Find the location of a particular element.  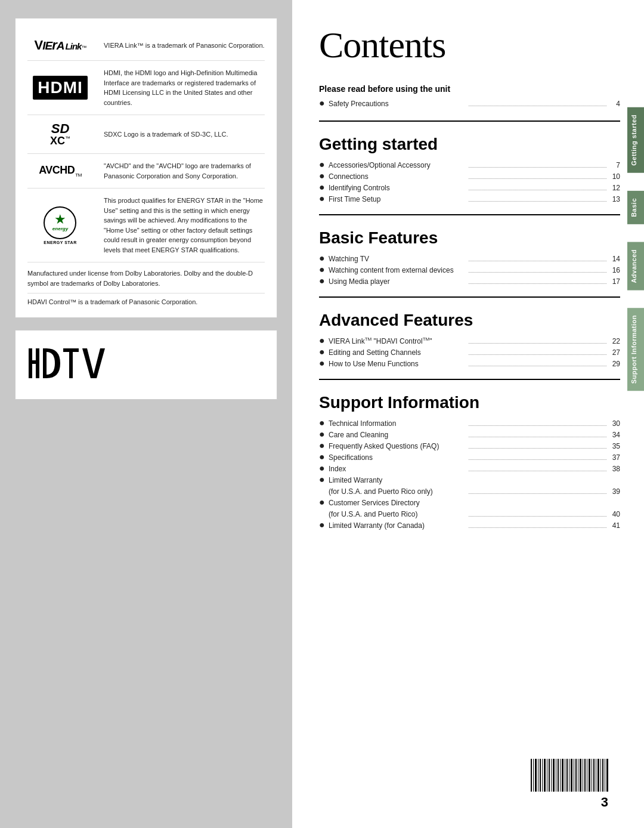

hdtv-svg is located at coordinates (75, 365).